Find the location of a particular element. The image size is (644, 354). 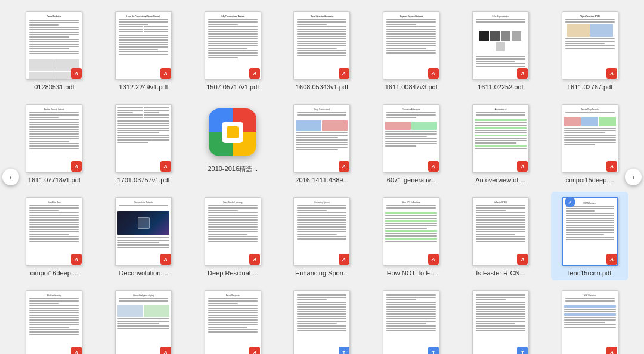

chevron-right-icon: › is located at coordinates (633, 177).